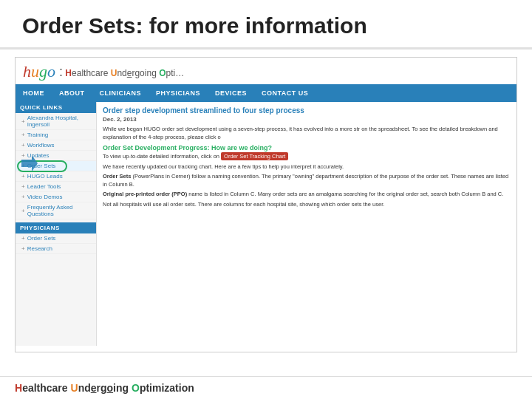  I want to click on sidebar-label-hugo-leads: HUGO Leads, so click(45, 176).